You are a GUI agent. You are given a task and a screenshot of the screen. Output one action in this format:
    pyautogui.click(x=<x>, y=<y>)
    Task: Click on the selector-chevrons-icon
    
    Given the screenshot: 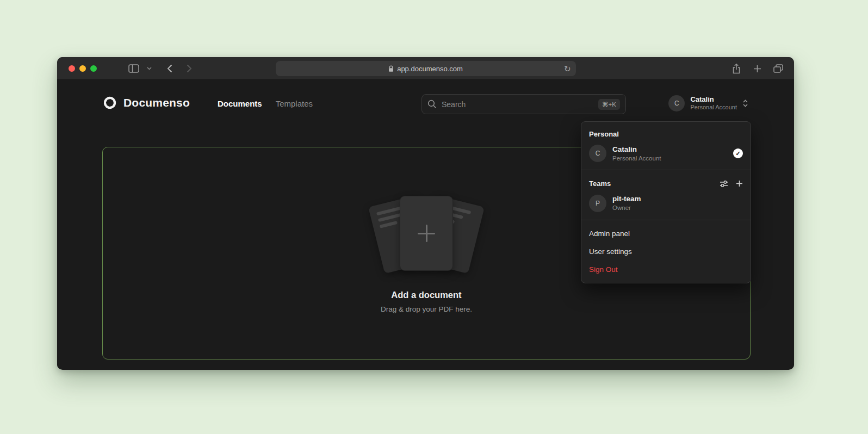 What is the action you would take?
    pyautogui.click(x=745, y=103)
    